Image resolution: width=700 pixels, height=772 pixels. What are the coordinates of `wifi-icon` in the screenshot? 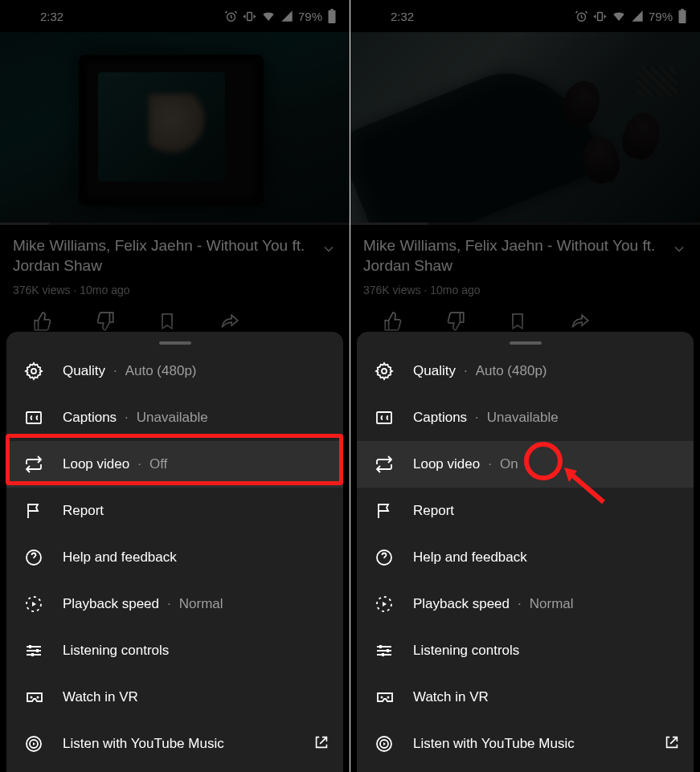 It's located at (619, 16).